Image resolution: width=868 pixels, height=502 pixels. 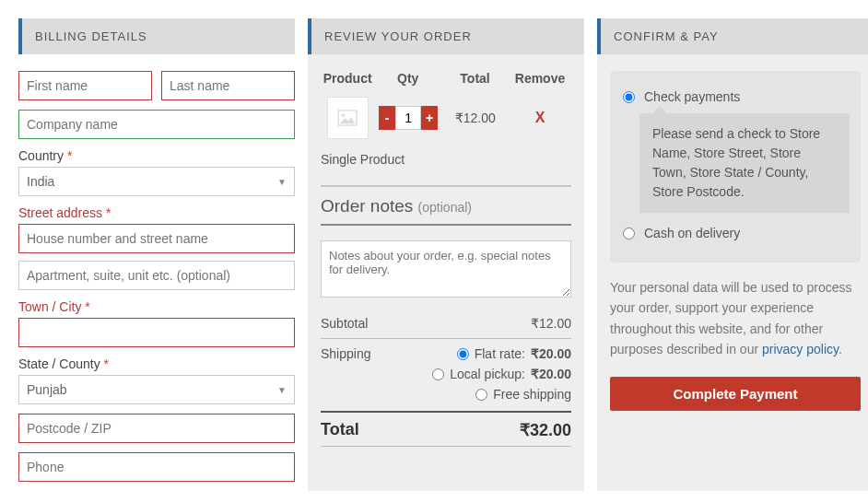 What do you see at coordinates (439, 374) in the screenshot?
I see `shipping-local-radio` at bounding box center [439, 374].